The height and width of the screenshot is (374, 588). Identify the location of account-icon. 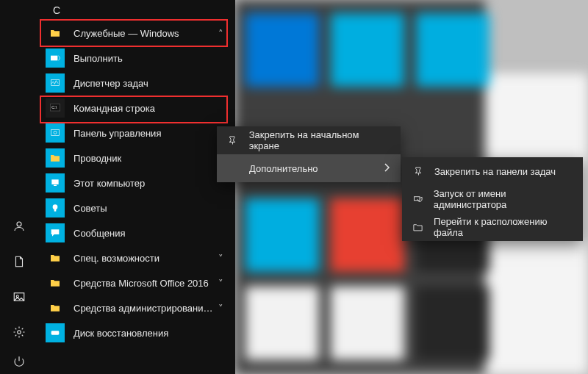
(19, 226).